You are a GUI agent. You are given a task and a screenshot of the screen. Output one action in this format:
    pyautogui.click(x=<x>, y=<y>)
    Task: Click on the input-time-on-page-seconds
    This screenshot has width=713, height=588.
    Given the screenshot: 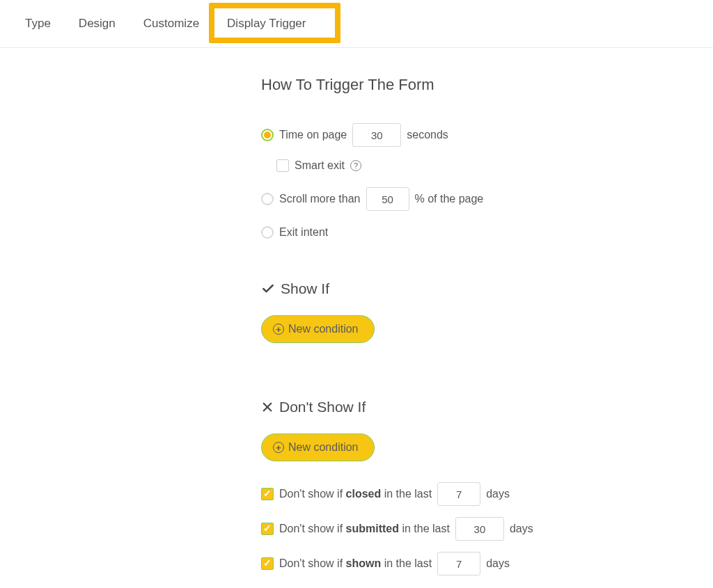 What is the action you would take?
    pyautogui.click(x=377, y=135)
    